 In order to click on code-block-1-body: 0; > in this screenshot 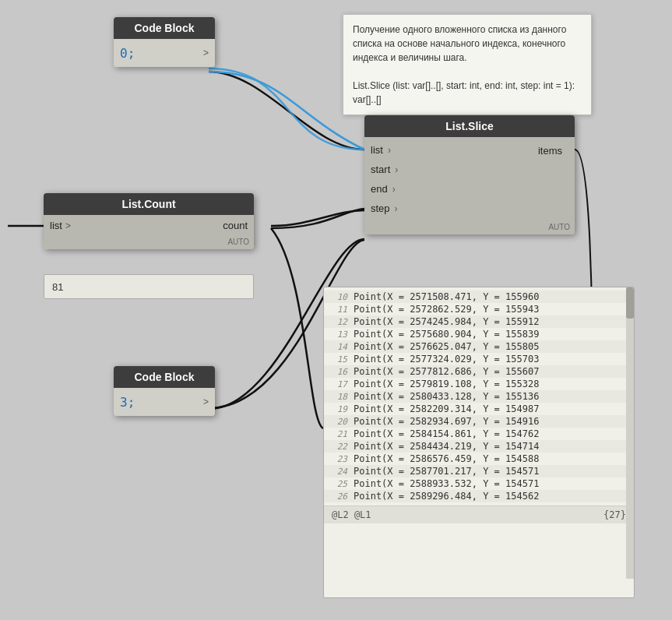, I will do `click(164, 53)`.